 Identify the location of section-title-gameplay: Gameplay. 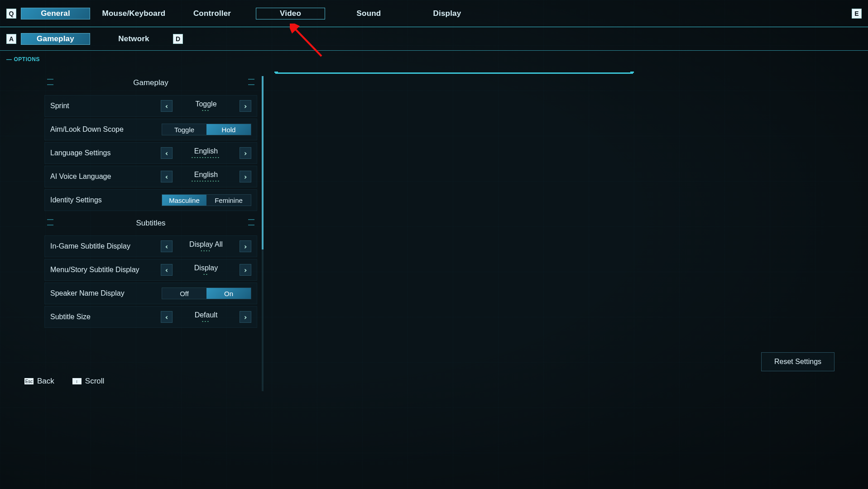
(151, 83).